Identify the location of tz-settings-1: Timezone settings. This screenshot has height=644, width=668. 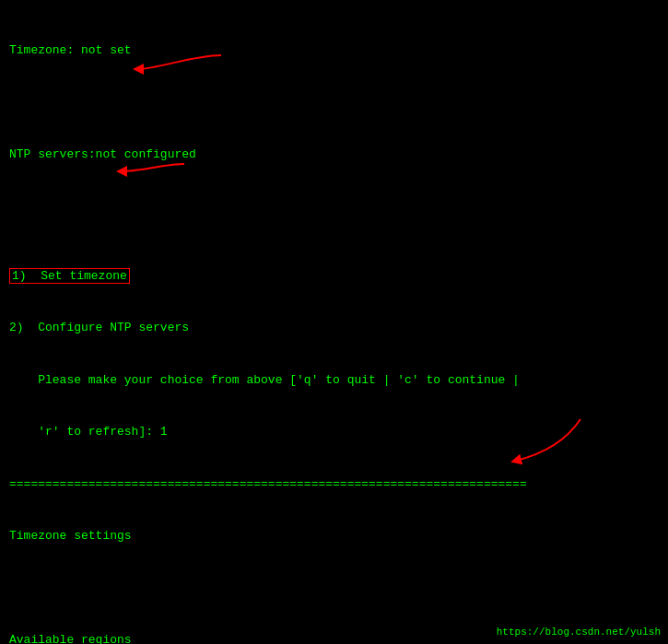
(334, 536).